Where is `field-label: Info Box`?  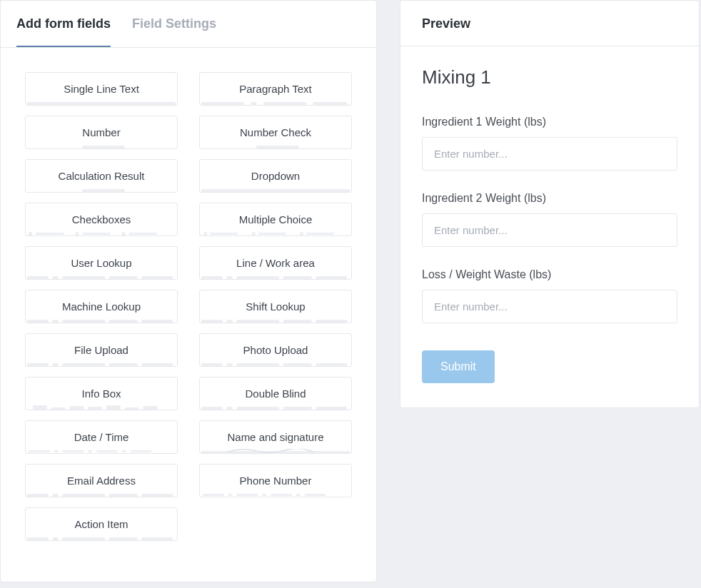
field-label: Info Box is located at coordinates (101, 394).